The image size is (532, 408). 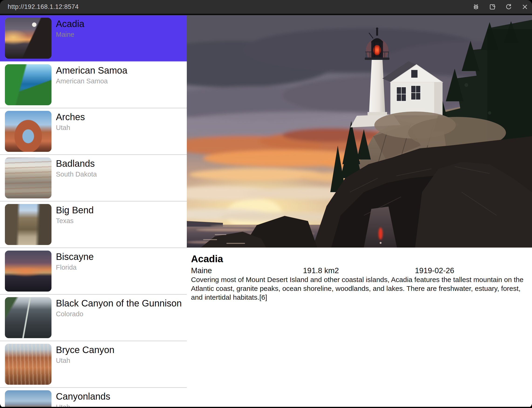 I want to click on park-name: Big Bend, so click(x=75, y=210).